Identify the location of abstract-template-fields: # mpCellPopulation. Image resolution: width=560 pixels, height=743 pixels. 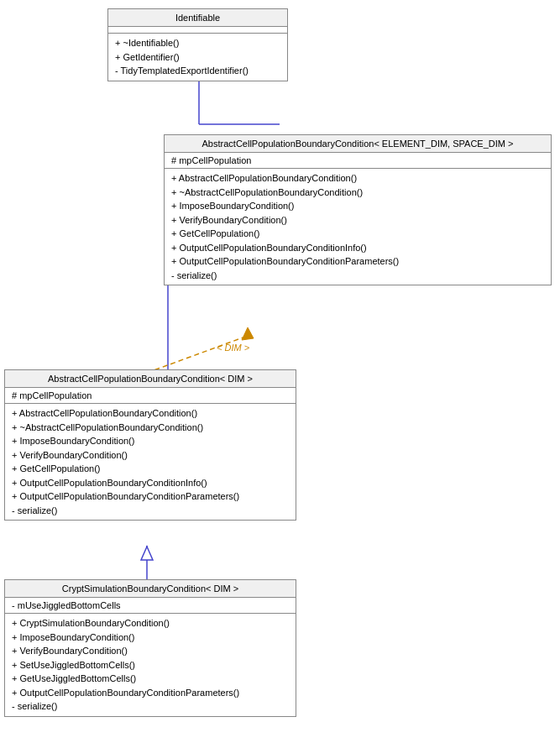
(358, 161).